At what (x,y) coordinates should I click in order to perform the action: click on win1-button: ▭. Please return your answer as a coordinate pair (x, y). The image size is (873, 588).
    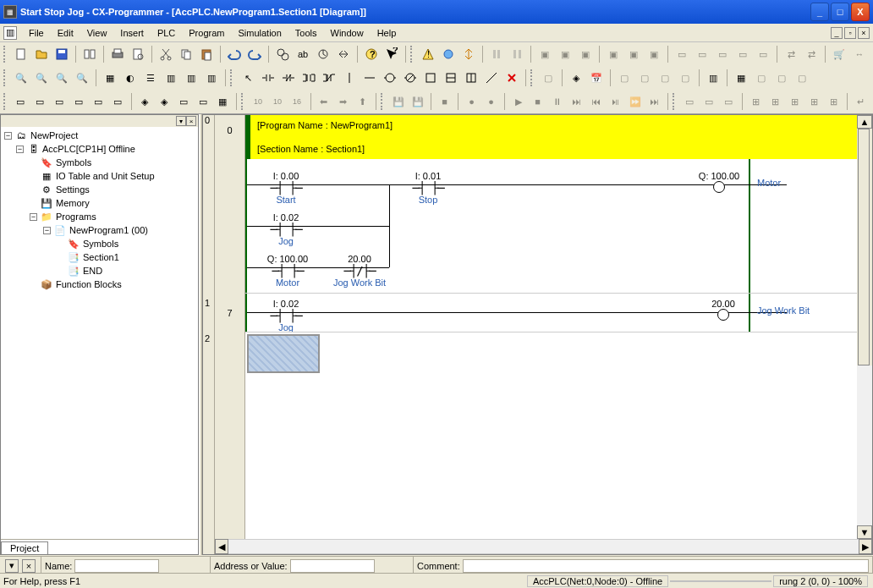
    Looking at the image, I should click on (20, 102).